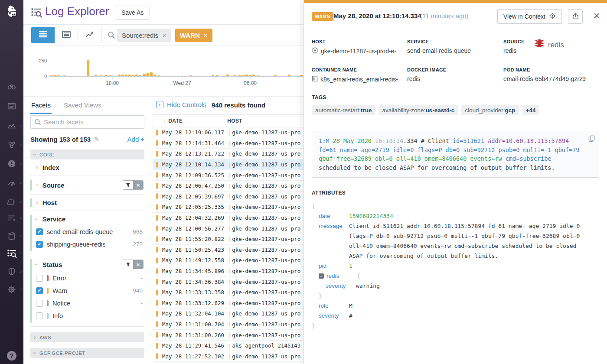 The image size is (607, 364). What do you see at coordinates (235, 121) in the screenshot?
I see `host-column-header: HOST` at bounding box center [235, 121].